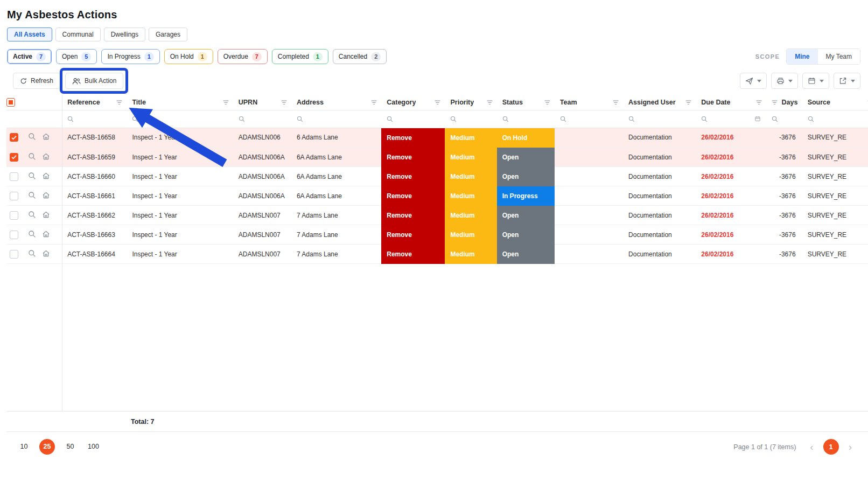 The height and width of the screenshot is (481, 868). I want to click on status-filter-completed: Completed1, so click(300, 57).